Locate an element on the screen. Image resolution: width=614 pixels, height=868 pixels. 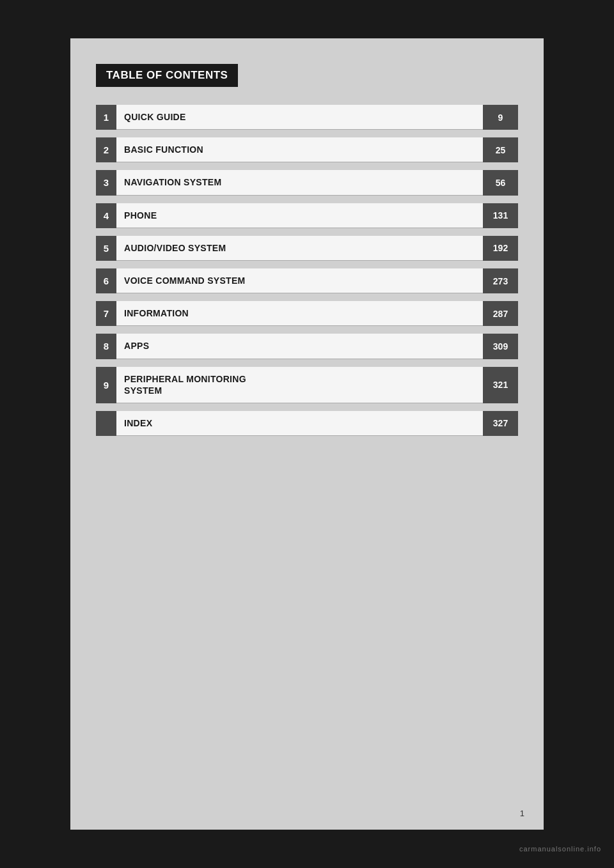
watermark-text: carmanualsonline.info is located at coordinates (560, 849).